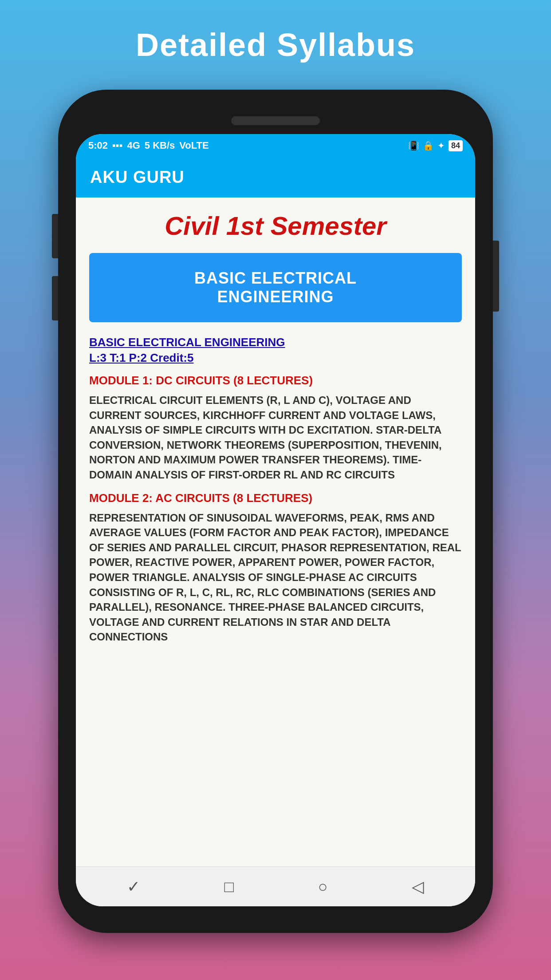 The image size is (551, 980). What do you see at coordinates (276, 225) in the screenshot?
I see `semester-title: Civil 1st Semester` at bounding box center [276, 225].